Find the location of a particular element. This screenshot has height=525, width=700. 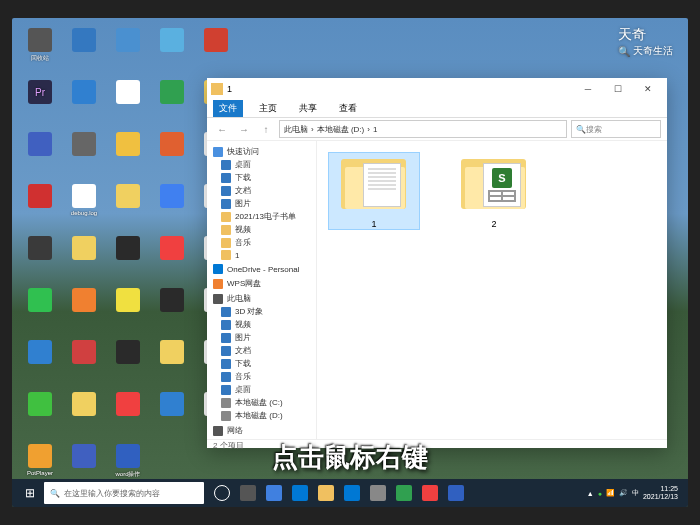

watermark: 天奇 🔍天奇生活 is located at coordinates (646, 42).